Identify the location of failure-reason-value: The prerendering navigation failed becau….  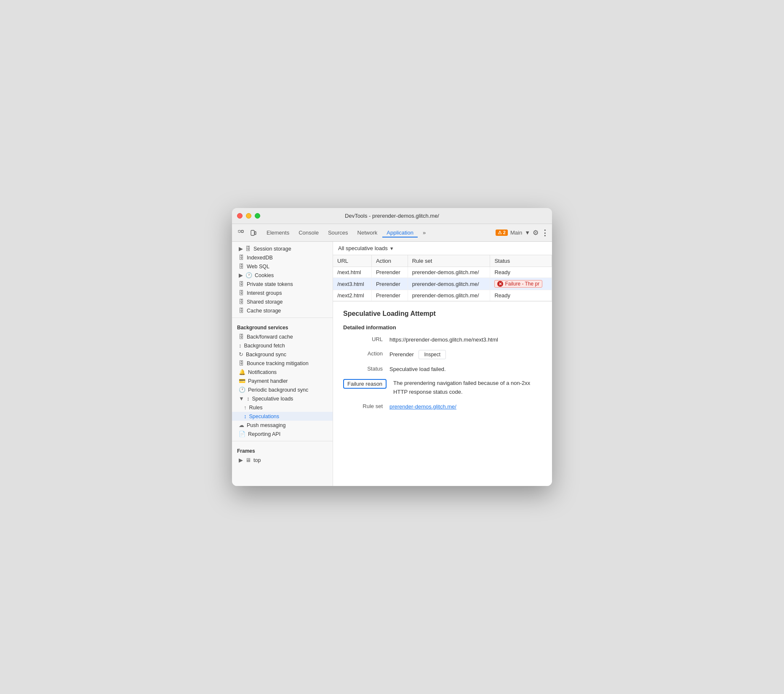
(467, 388).